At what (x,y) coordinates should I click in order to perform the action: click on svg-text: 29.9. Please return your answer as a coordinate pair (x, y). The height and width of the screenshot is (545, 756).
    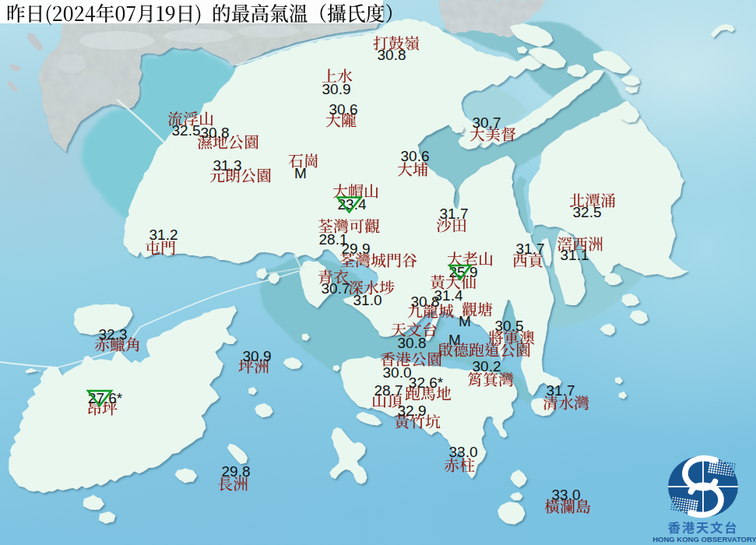
    Looking at the image, I should click on (357, 249).